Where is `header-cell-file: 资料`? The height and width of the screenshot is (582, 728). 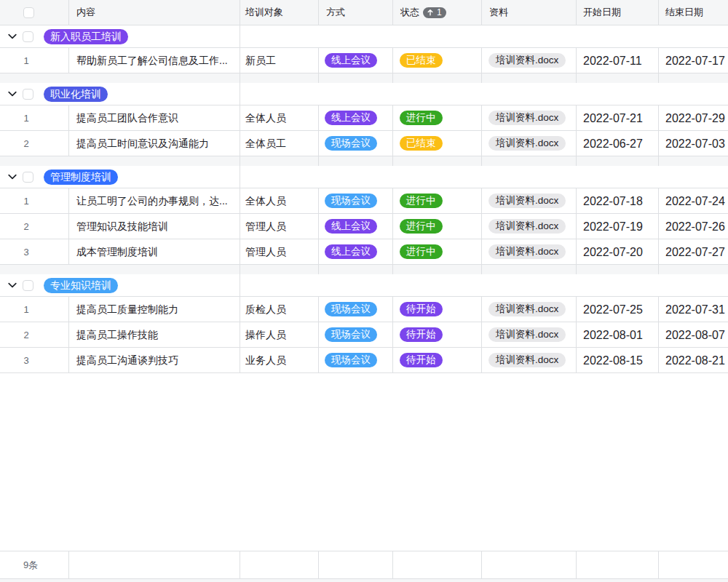
header-cell-file: 资料 is located at coordinates (529, 12).